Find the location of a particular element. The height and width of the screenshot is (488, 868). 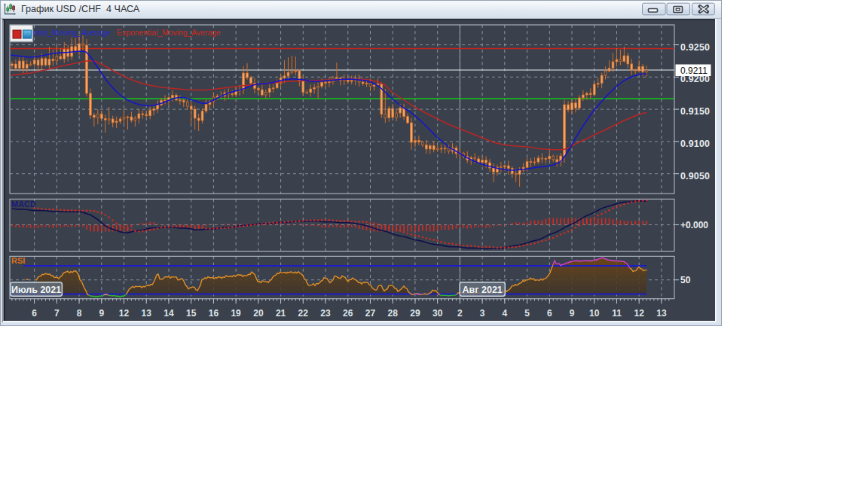

svg-text: Авг 2021 is located at coordinates (482, 290).